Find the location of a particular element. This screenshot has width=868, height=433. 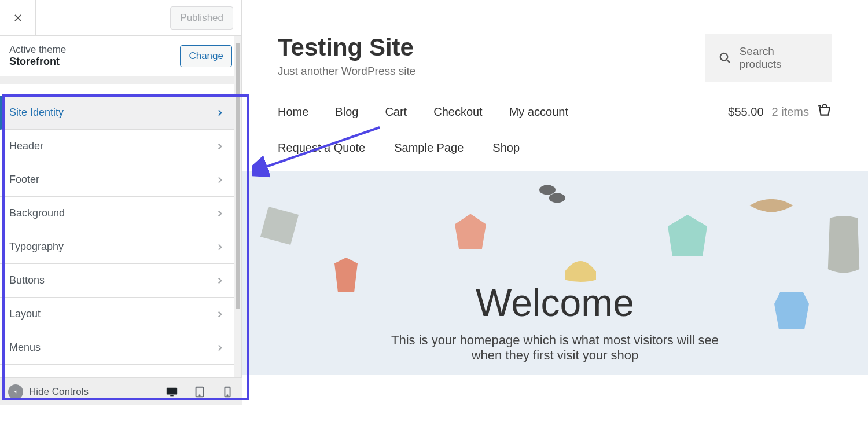

tablet-icon is located at coordinates (200, 392).